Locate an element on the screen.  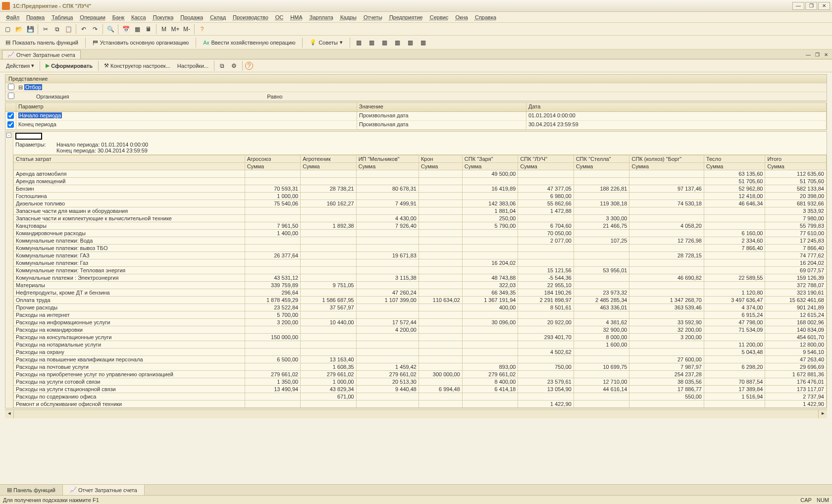
active-cell is located at coordinates (29, 136).